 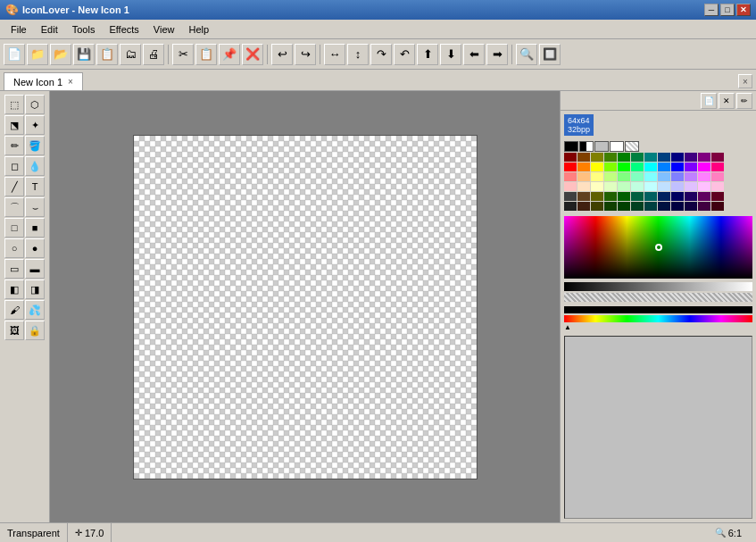 What do you see at coordinates (14, 269) in the screenshot?
I see `round-rect-tool: ▭` at bounding box center [14, 269].